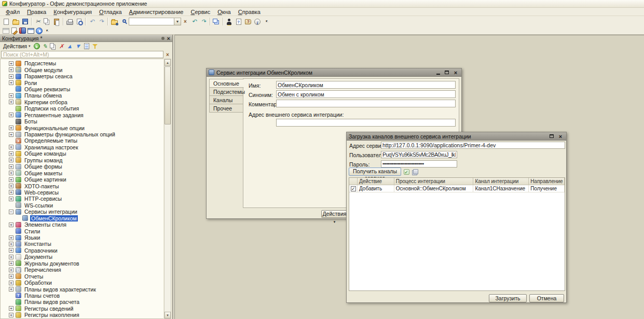 The height and width of the screenshot is (319, 644). What do you see at coordinates (25, 22) in the screenshot?
I see `save-icon` at bounding box center [25, 22].